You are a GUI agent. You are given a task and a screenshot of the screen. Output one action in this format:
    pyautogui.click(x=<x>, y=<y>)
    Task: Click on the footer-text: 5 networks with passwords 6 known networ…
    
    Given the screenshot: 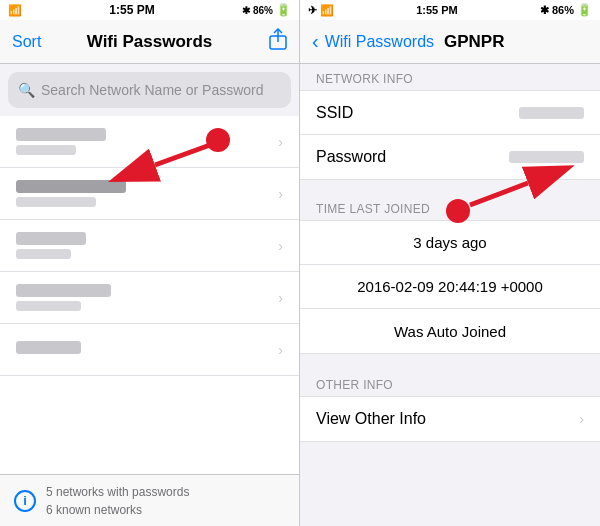 What is the action you would take?
    pyautogui.click(x=118, y=501)
    